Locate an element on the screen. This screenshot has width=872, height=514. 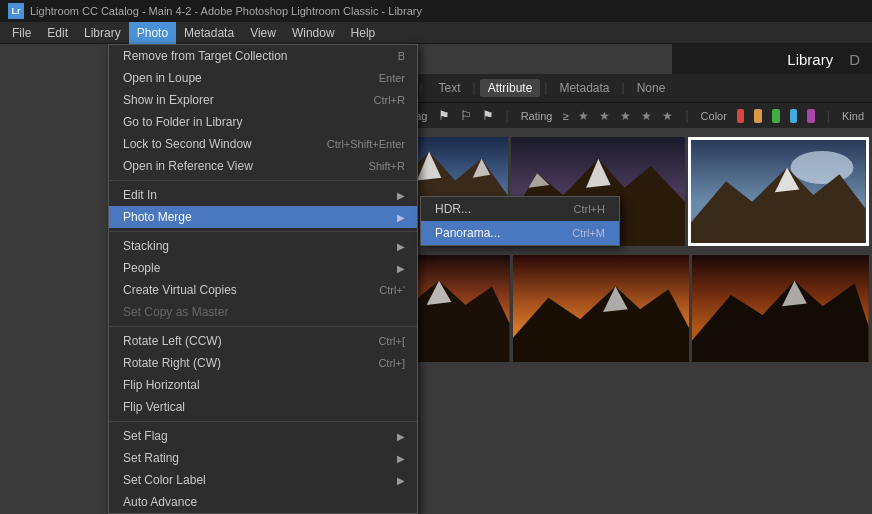
menu-set-color: Set Color Label ▶ is located at coordinates (263, 480).